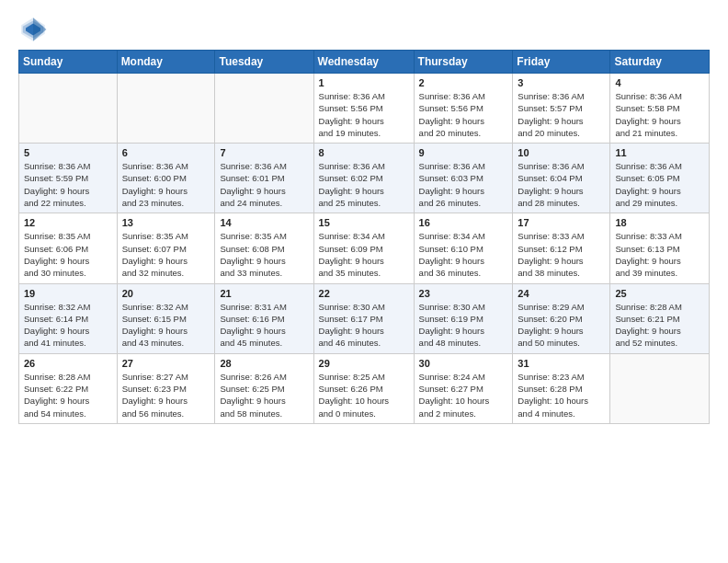  I want to click on calendar-cell: 28Sunrise: 8:26 AM Sunset: 6:25 PM Dayli…, so click(265, 388).